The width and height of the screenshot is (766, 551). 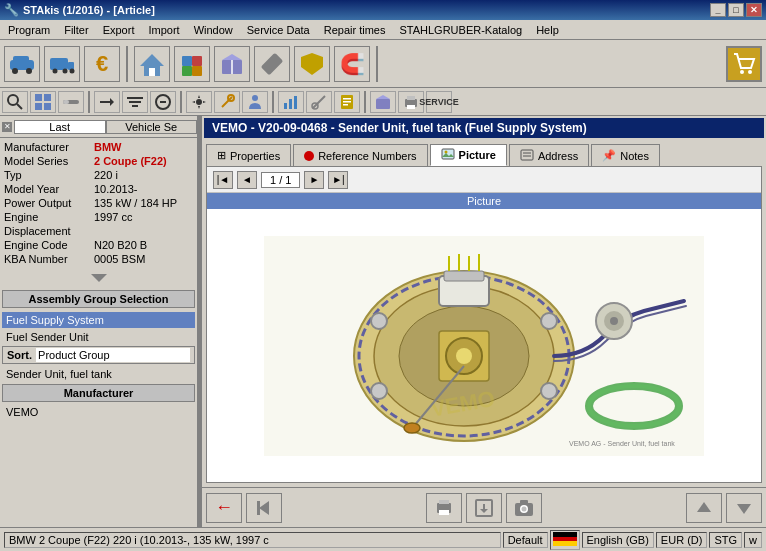 What do you see at coordinates (704, 508) in the screenshot?
I see `up-button` at bounding box center [704, 508].